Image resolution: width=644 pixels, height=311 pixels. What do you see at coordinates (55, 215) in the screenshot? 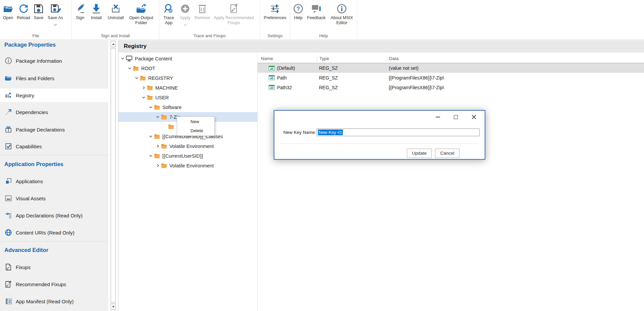
I see `sidebar-item-app-declarations: App Declarations (Read Only)` at bounding box center [55, 215].